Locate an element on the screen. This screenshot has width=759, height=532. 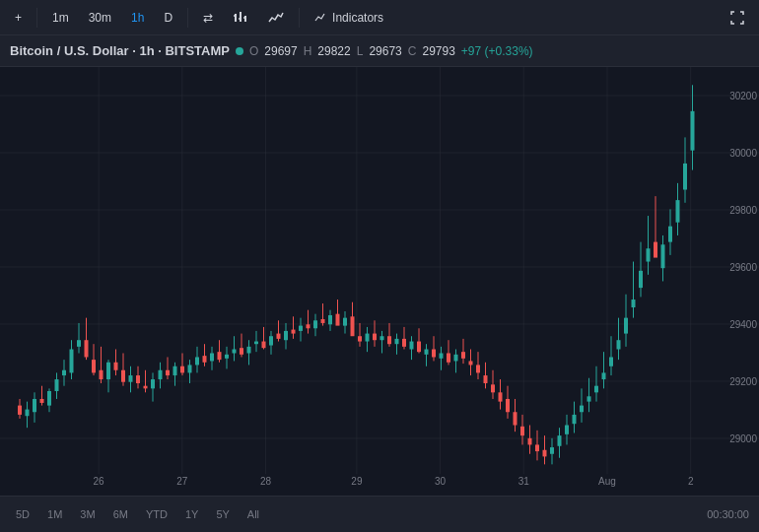
period-5d-button: 5D is located at coordinates (23, 514).